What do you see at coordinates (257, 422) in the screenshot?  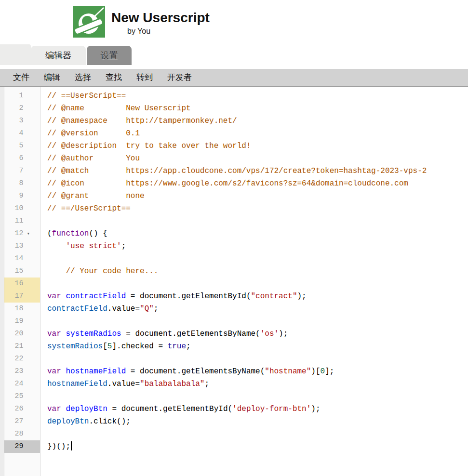 I see `code-line: deployBtn.click();` at bounding box center [257, 422].